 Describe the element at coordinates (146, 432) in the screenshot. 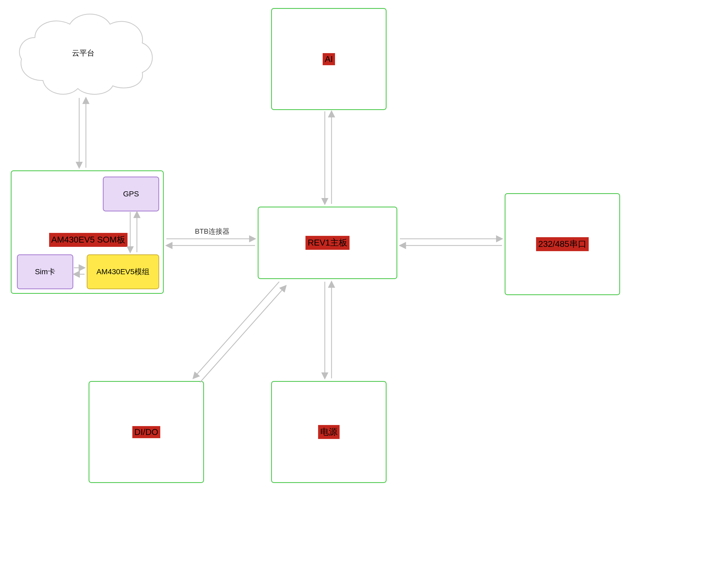

I see `dido-node: DI/DO` at that location.